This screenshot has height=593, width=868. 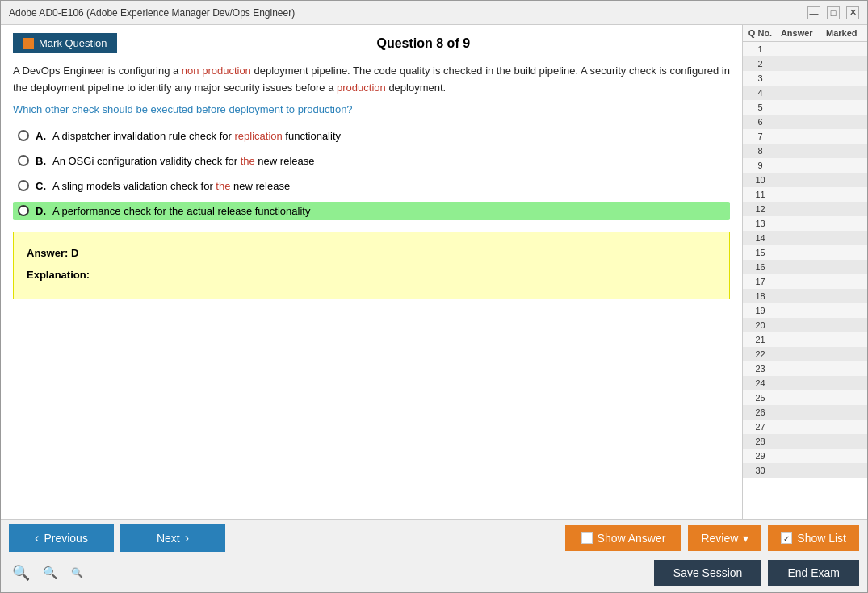 What do you see at coordinates (434, 574) in the screenshot?
I see `bottom-actions-row: 🔍 🔍 🔍 Save Session End Exam` at bounding box center [434, 574].